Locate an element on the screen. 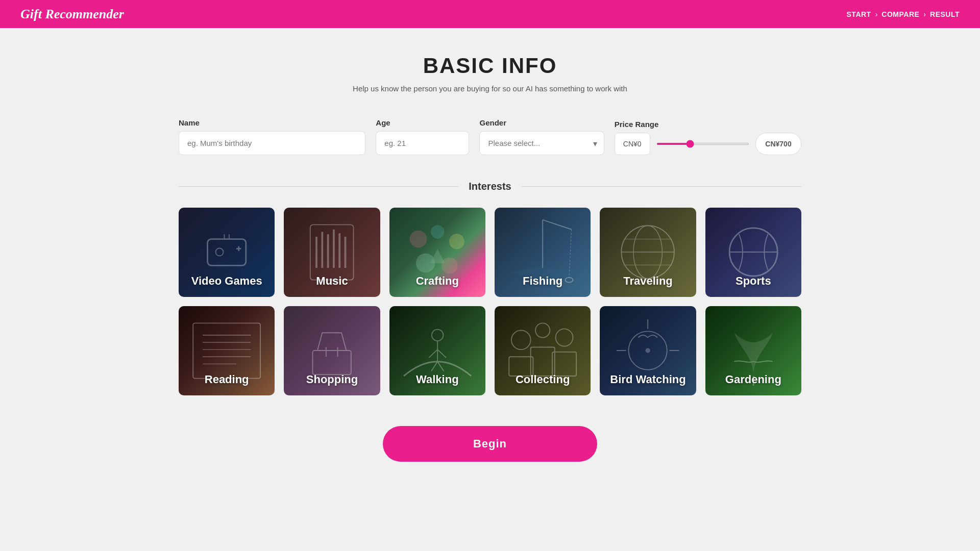  logo: Gift Recommender is located at coordinates (72, 14).